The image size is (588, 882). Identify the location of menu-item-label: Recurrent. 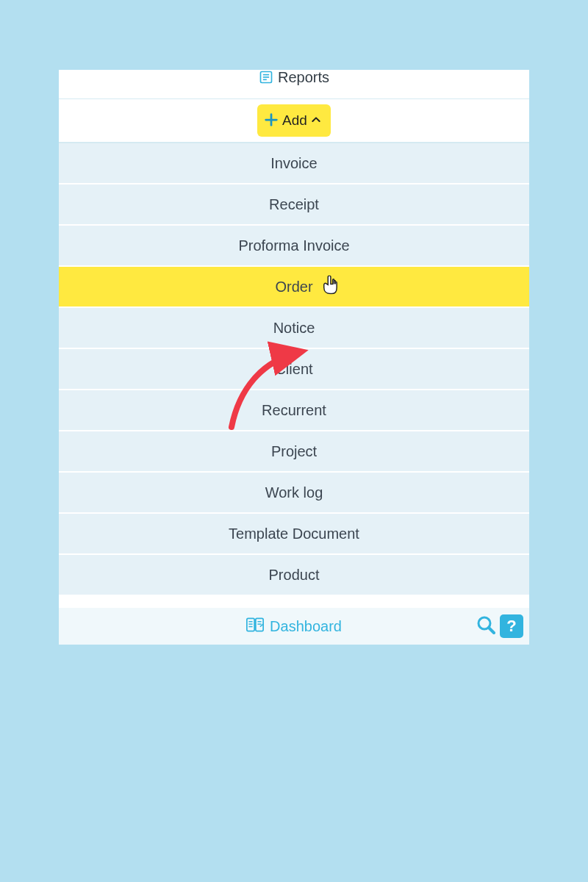
(294, 410).